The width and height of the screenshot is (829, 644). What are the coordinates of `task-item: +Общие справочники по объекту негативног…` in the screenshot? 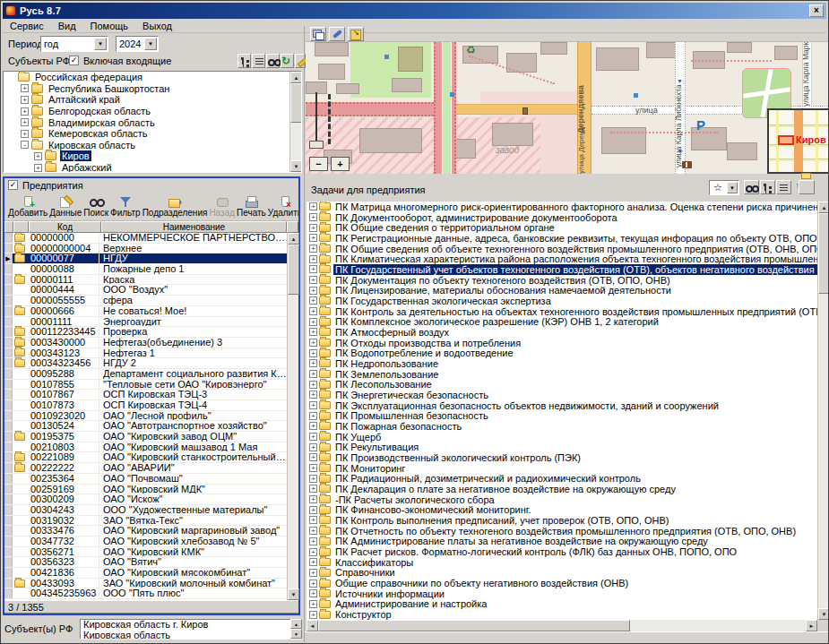 It's located at (563, 583).